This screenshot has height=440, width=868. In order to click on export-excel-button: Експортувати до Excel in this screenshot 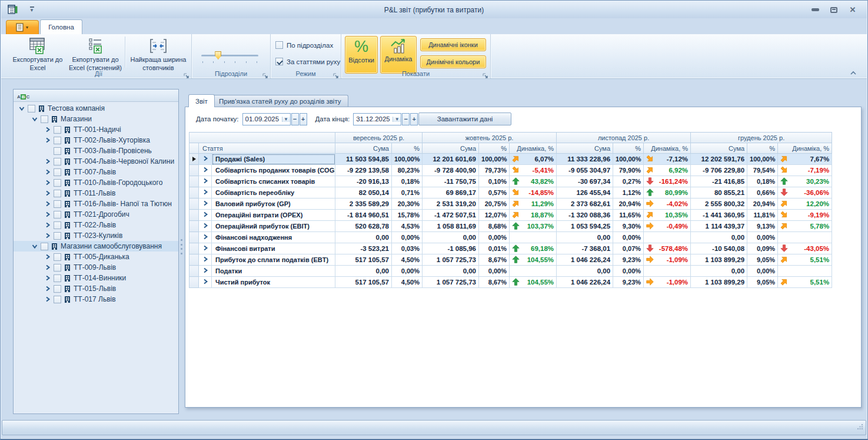, I will do `click(38, 55)`.